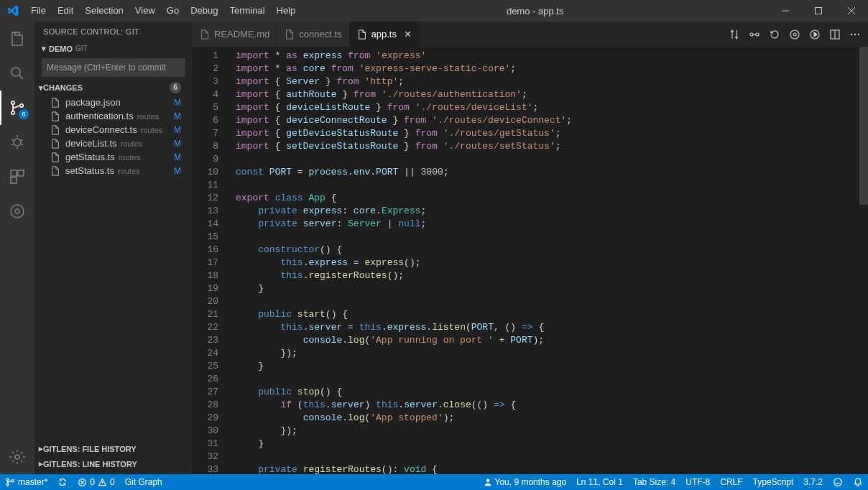 The image size is (868, 490). Describe the element at coordinates (114, 171) in the screenshot. I see `changed-file: setStatus.tsroutesM` at that location.